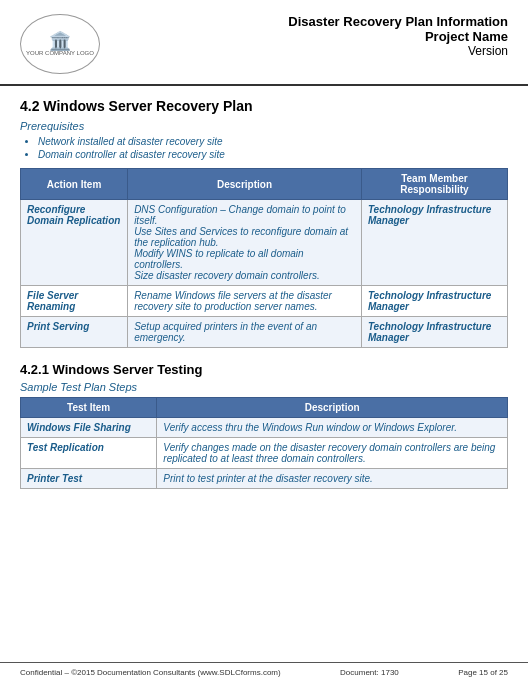  Describe the element at coordinates (332, 428) in the screenshot. I see `test-desc-1: Verify access thru the Windows Run windo…` at that location.